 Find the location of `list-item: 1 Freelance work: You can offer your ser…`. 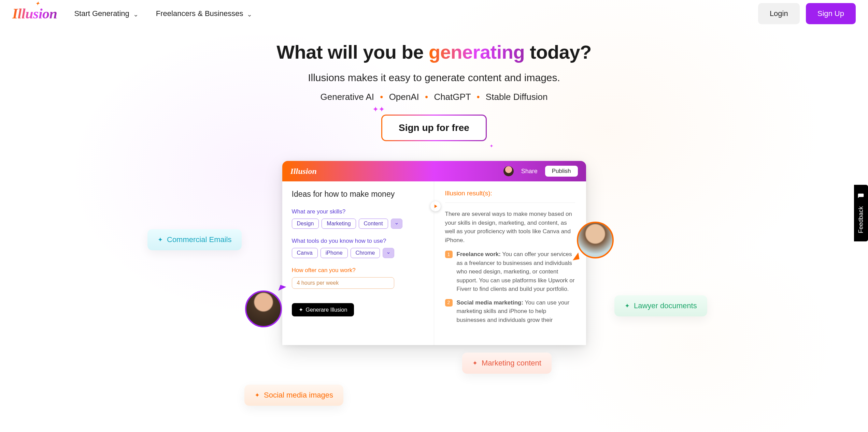

list-item: 1 Freelance work: You can offer your ser… is located at coordinates (510, 272).